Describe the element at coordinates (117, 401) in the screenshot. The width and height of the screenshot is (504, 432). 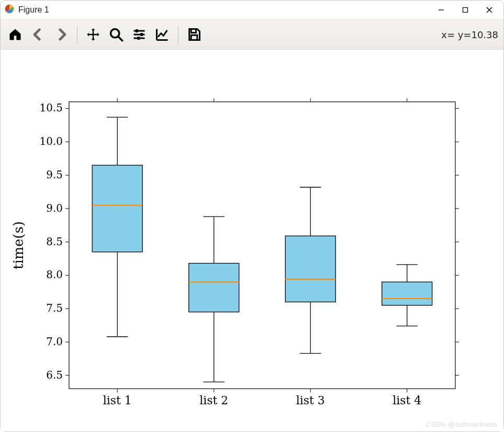
I see `svg-text: list 1` at that location.